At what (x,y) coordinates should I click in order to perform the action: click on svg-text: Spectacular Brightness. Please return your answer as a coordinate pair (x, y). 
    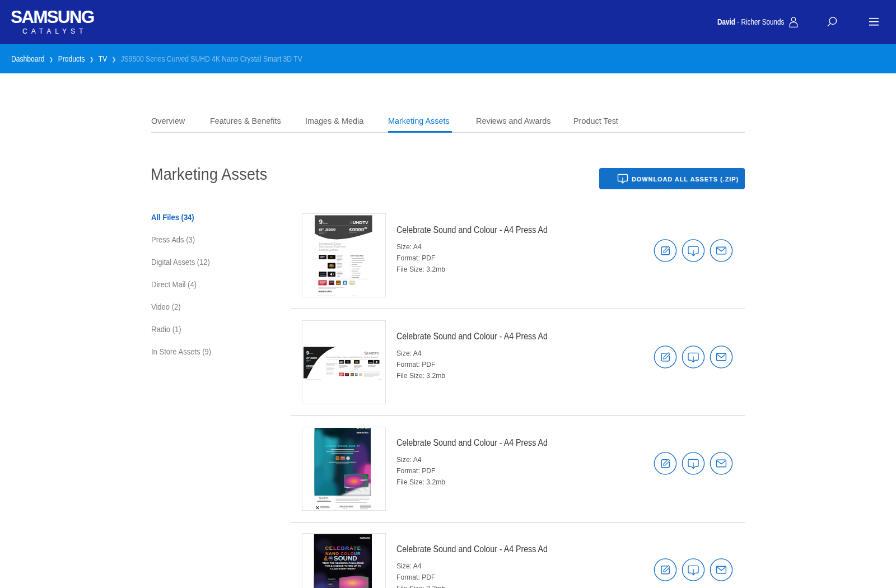
    Looking at the image, I should click on (333, 246).